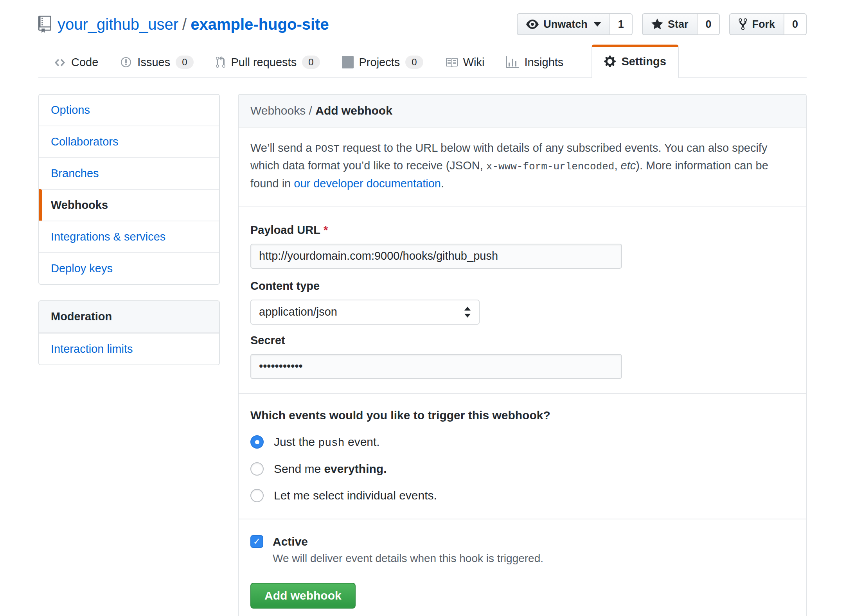 This screenshot has width=845, height=616. Describe the element at coordinates (118, 24) in the screenshot. I see `repo-owner-link: your_github_user` at that location.